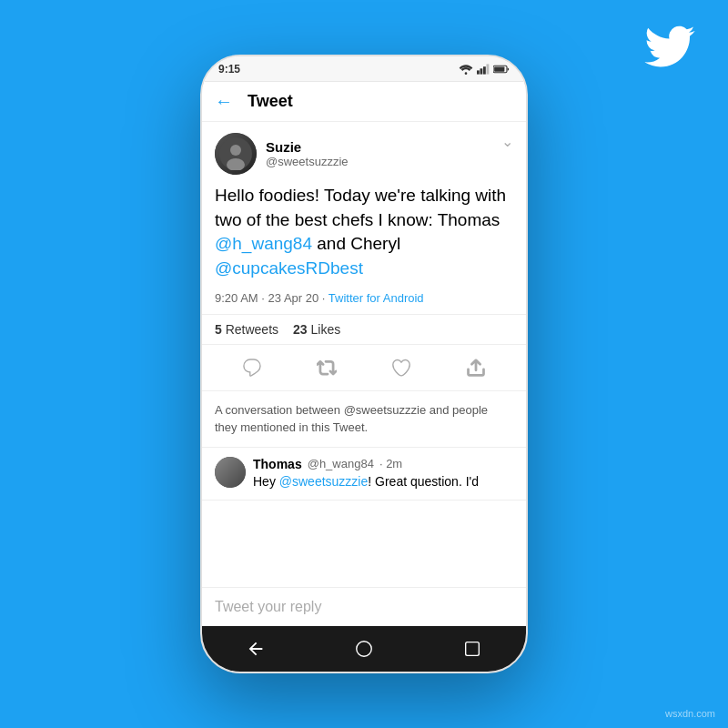 The height and width of the screenshot is (728, 728). I want to click on nav-recents-button, so click(472, 649).